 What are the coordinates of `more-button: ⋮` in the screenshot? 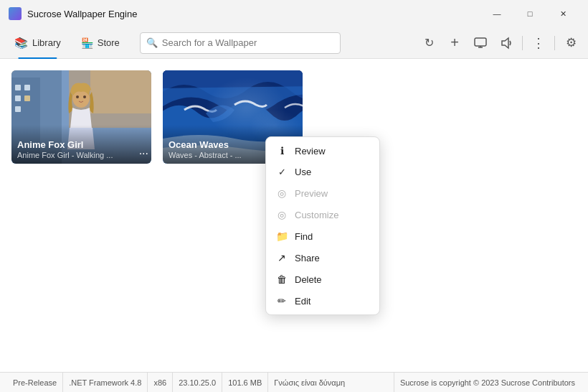 It's located at (539, 43).